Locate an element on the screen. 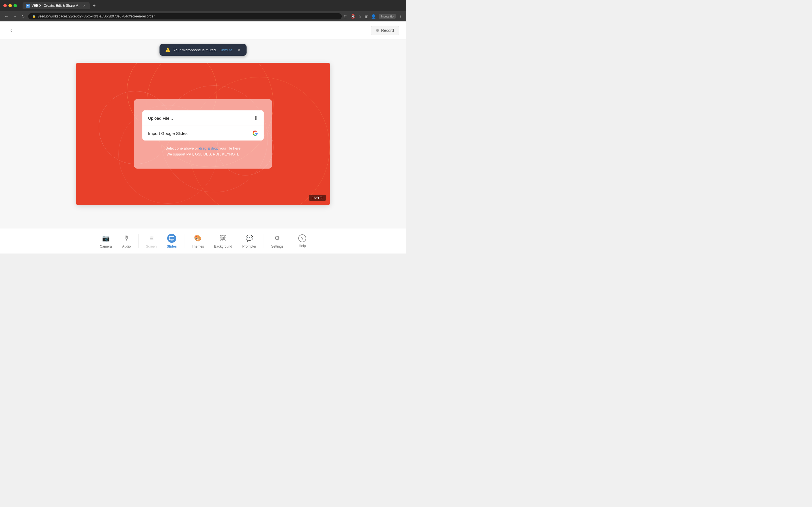  address-bar-row: ← → ↻ 🔒 veed.io/workspaces/22ce6d2f-38c5… is located at coordinates (203, 16).